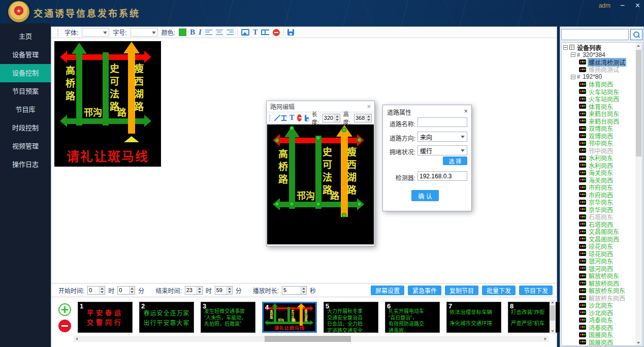 This screenshot has height=347, width=644. Describe the element at coordinates (320, 184) in the screenshot. I see `editor-canvas: 高桥路 史可法路 瘦西湖路 邗沟 路` at that location.